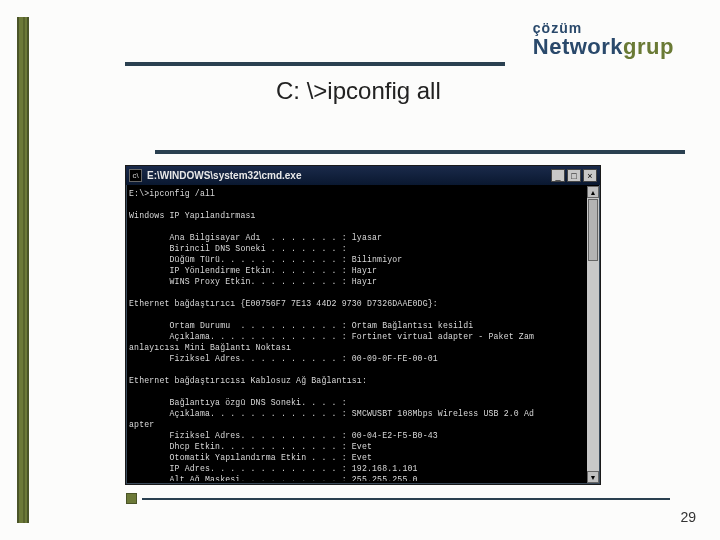 The image size is (720, 540). What do you see at coordinates (593, 334) in the screenshot?
I see `cmd-scrollbar: ▲ ▼` at bounding box center [593, 334].